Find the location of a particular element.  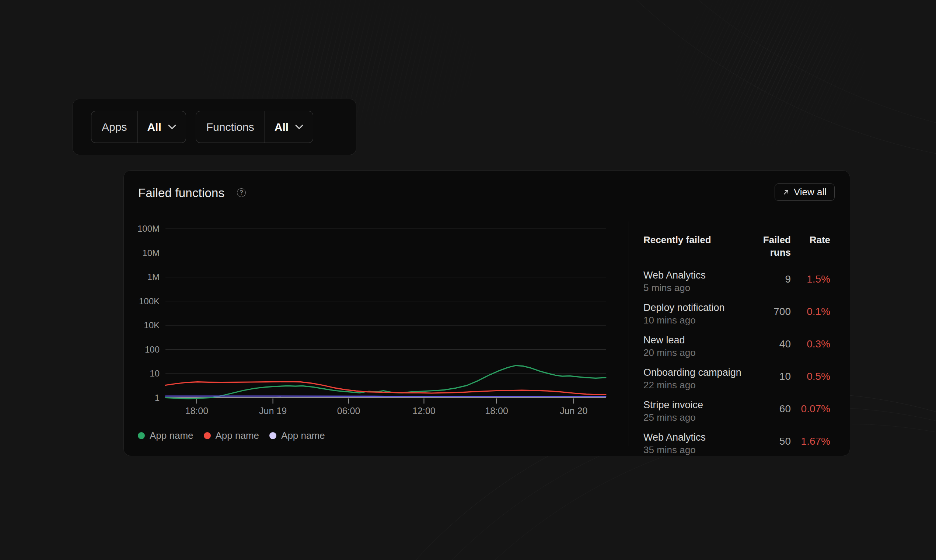

background-arc is located at coordinates (704, 72).